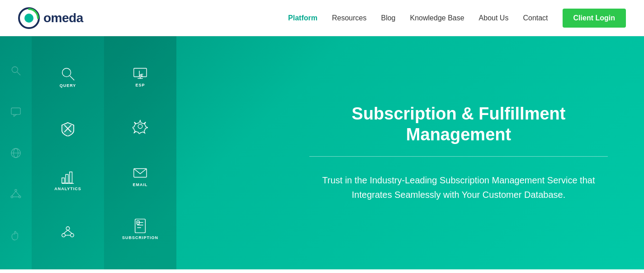  I want to click on subscription-icon: SUBSCRIPTION, so click(140, 229).